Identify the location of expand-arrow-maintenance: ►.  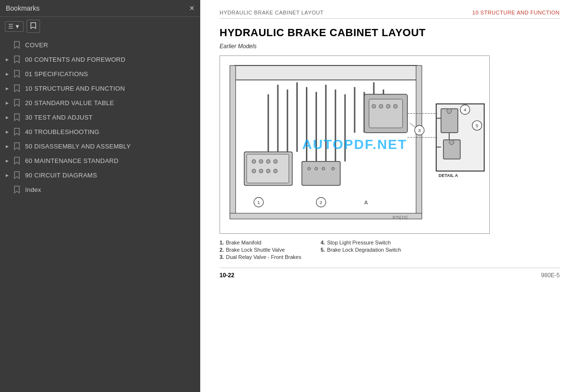
(8, 161).